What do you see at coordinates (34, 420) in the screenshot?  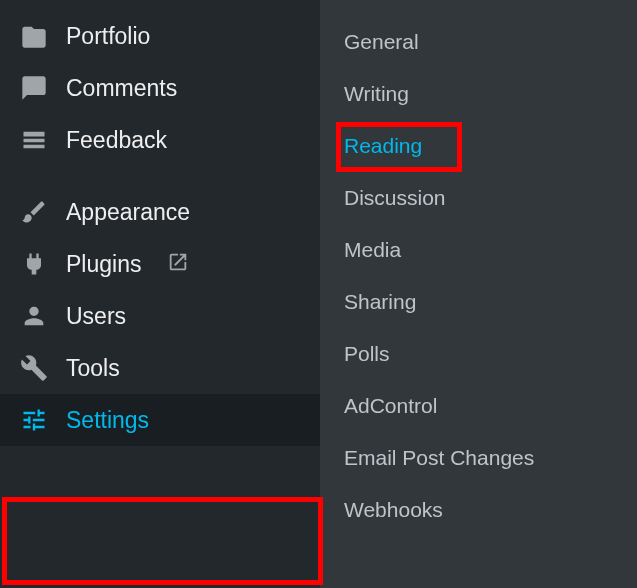 I see `settings-icon` at bounding box center [34, 420].